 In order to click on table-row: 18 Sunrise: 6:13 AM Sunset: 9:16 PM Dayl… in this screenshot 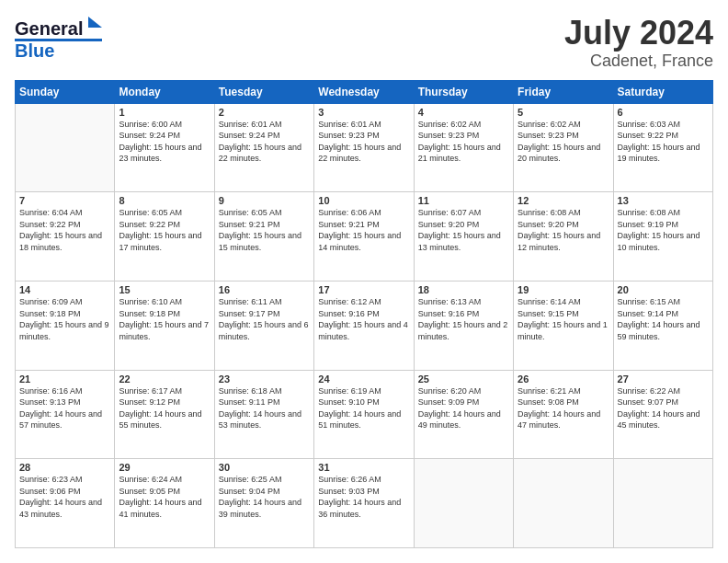, I will do `click(463, 326)`.